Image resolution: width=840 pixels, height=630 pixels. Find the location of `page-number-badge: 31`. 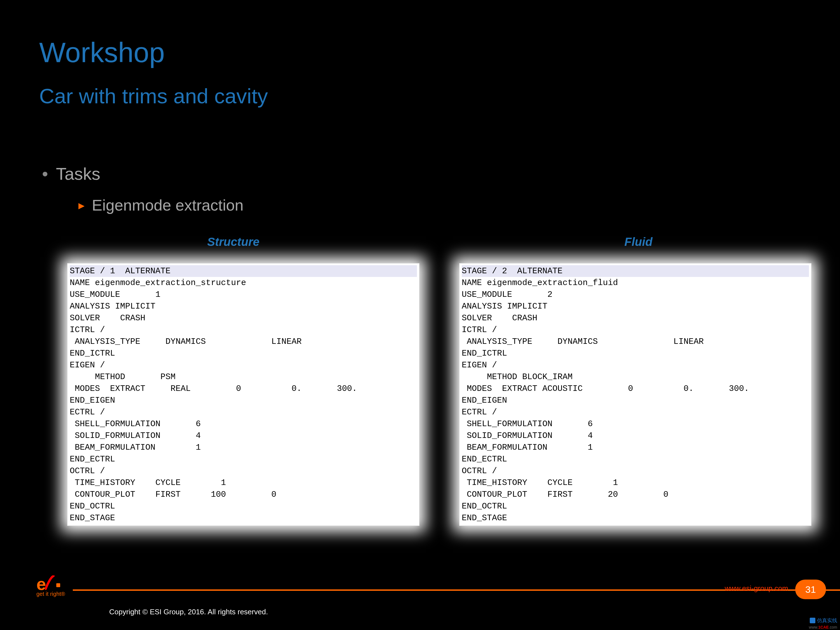

page-number-badge: 31 is located at coordinates (810, 589).